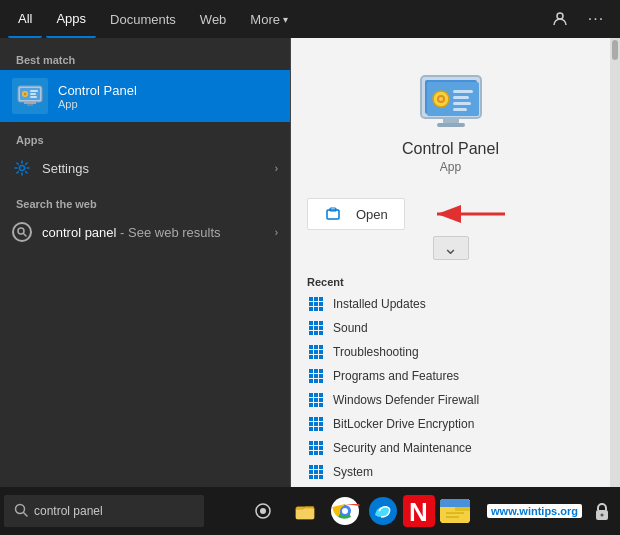 The width and height of the screenshot is (620, 535). What do you see at coordinates (21, 512) in the screenshot?
I see `taskbar-search-icon` at bounding box center [21, 512].